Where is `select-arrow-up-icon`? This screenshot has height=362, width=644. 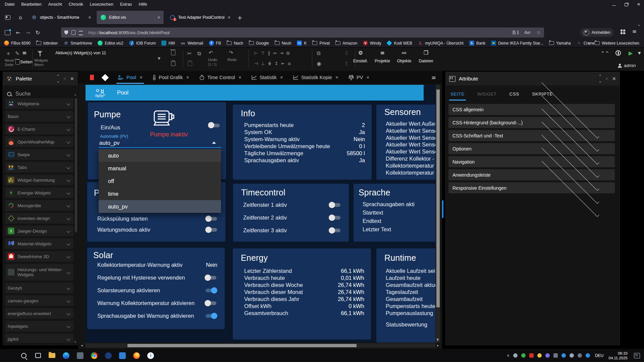 select-arrow-up-icon is located at coordinates (214, 143).